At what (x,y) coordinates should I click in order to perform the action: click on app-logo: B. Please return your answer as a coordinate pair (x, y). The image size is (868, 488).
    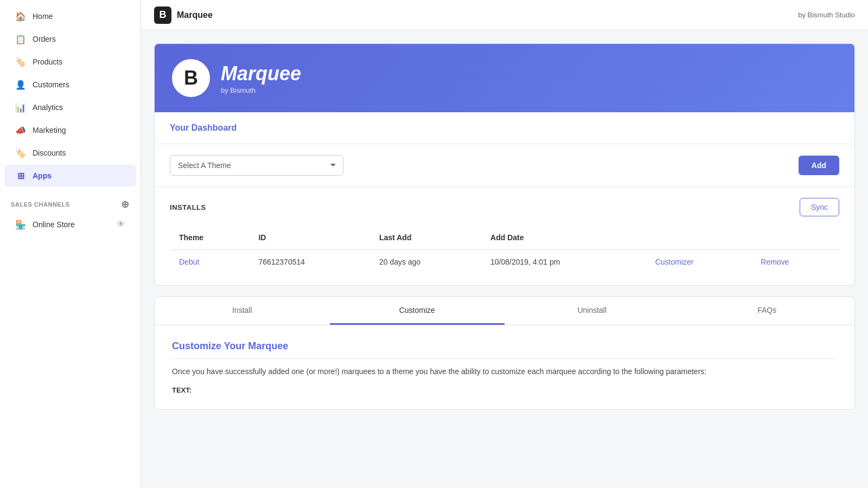
    Looking at the image, I should click on (191, 78).